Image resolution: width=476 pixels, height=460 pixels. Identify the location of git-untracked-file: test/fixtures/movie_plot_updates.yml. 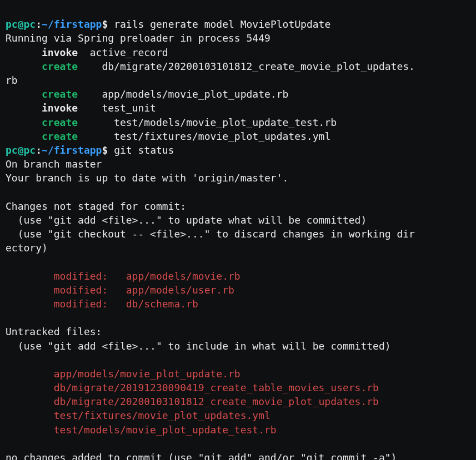
(138, 415).